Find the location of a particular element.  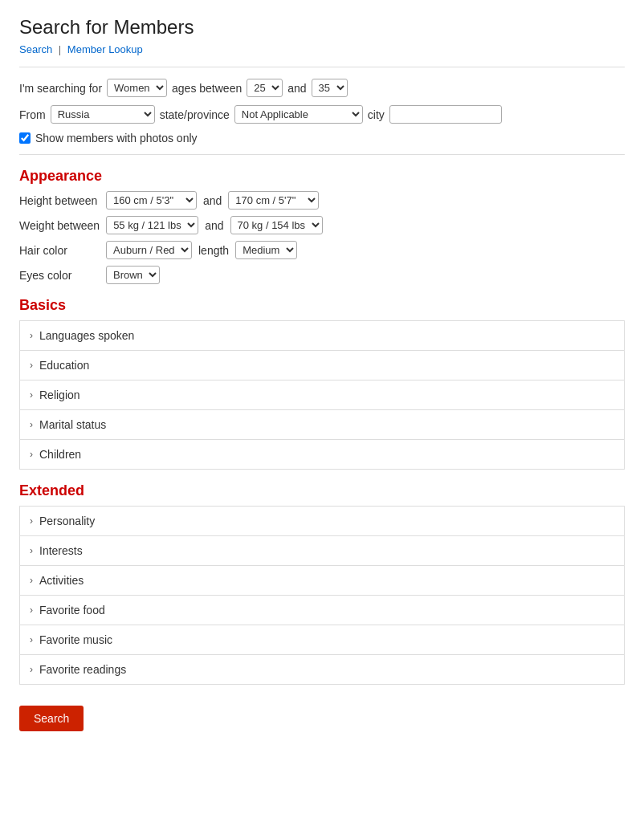

chevron-languages-icon: › is located at coordinates (31, 336).